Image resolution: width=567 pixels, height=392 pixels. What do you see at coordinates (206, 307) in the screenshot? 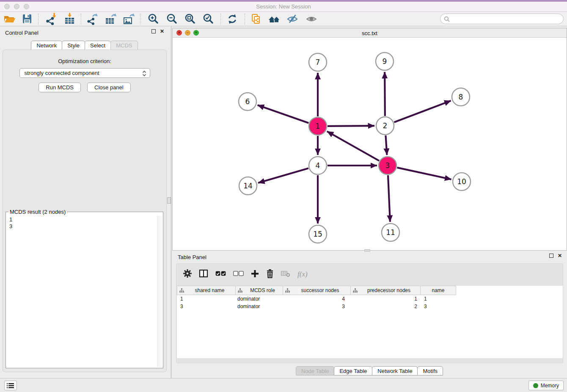
I see `cell-shared-name: 3` at bounding box center [206, 307].